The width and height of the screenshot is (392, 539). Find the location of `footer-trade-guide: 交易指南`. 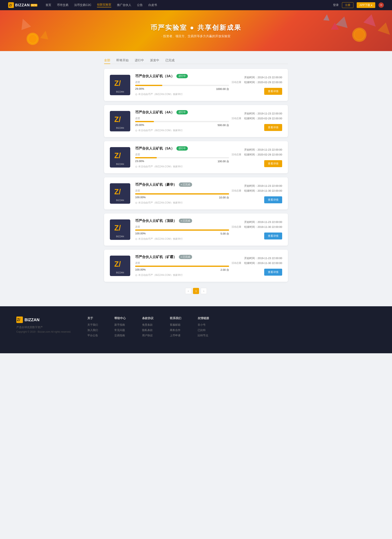

footer-trade-guide: 交易指南 is located at coordinates (120, 336).